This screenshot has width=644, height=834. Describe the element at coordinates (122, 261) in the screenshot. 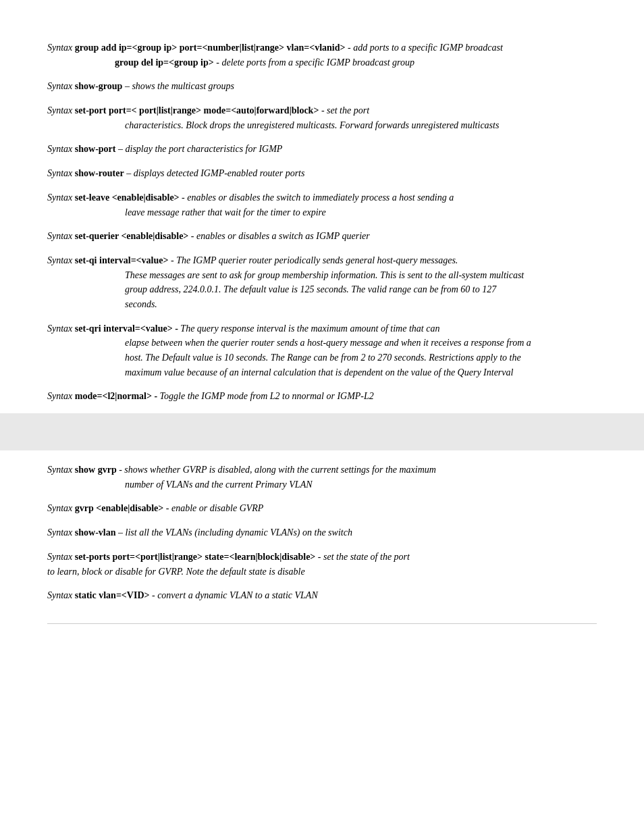

I see `set-qi-code: set-qi interval=<value>` at that location.